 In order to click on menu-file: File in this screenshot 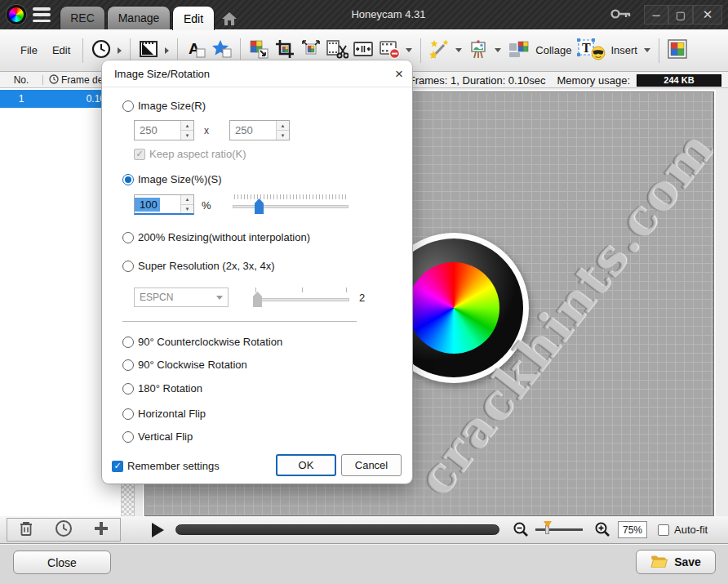, I will do `click(29, 51)`.